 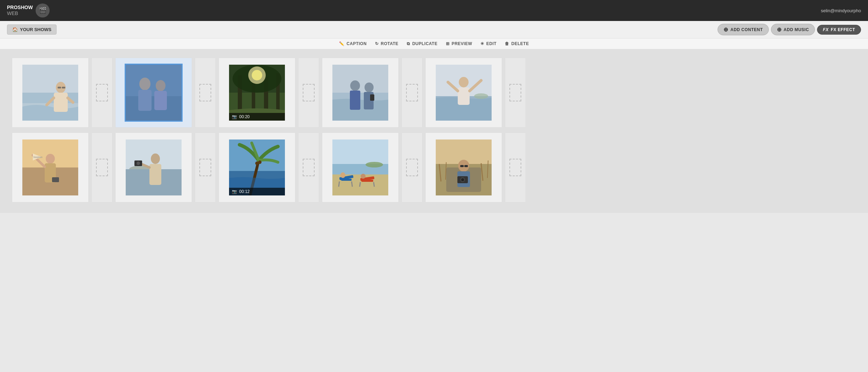 What do you see at coordinates (244, 192) in the screenshot?
I see `video-duration-8: 00:12` at bounding box center [244, 192].